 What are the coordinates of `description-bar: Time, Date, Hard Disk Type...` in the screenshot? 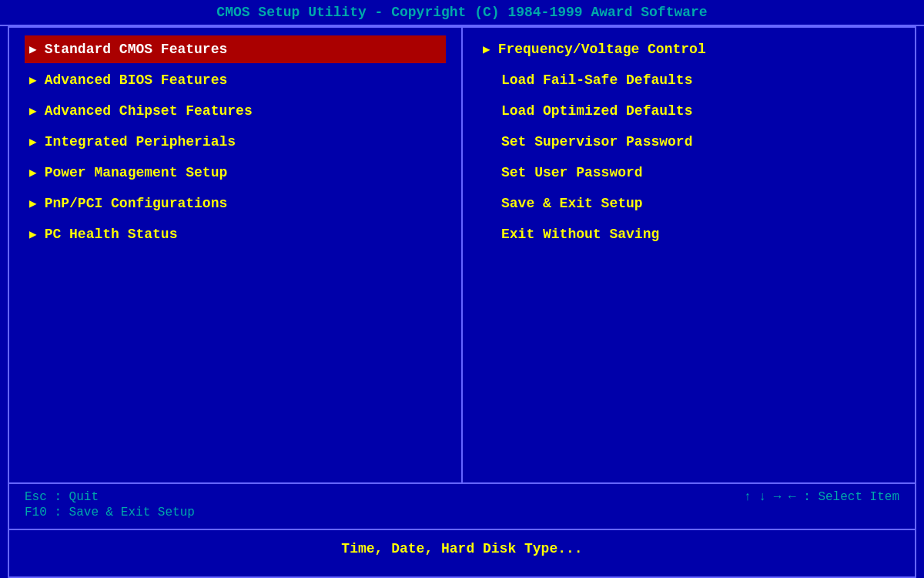 It's located at (462, 553).